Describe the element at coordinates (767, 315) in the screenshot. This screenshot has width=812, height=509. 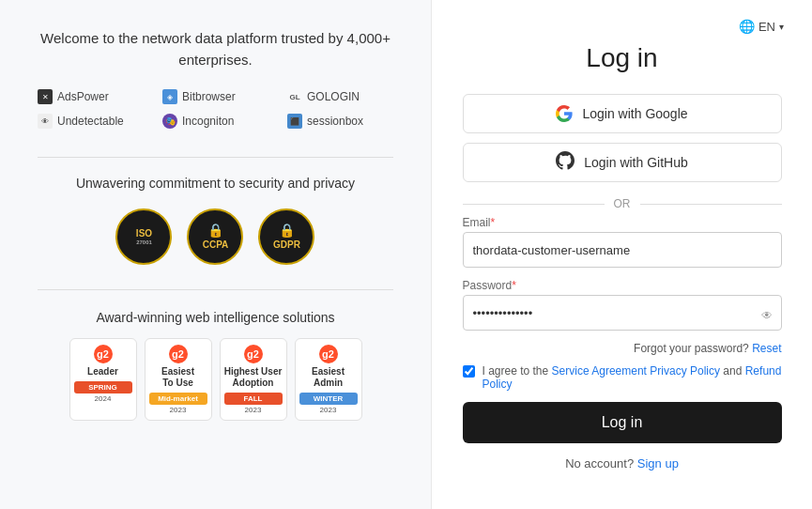
I see `password-toggle-icon: 👁` at that location.